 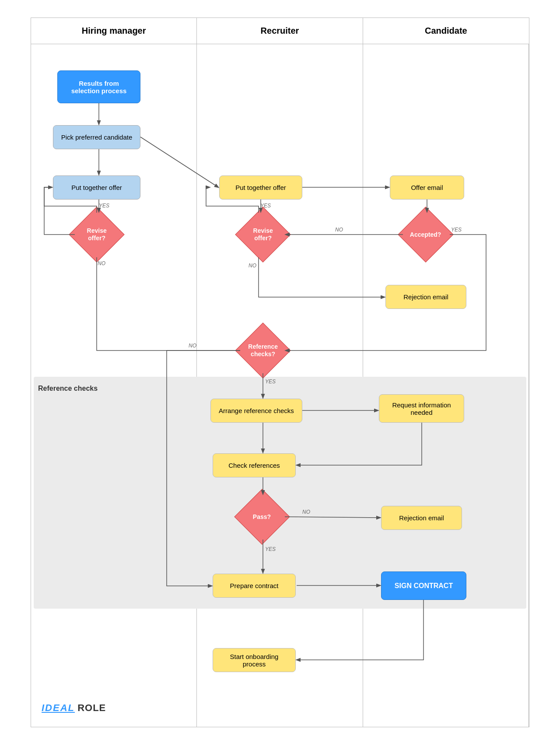 What do you see at coordinates (92, 708) in the screenshot?
I see `logo-role: ROLE` at bounding box center [92, 708].